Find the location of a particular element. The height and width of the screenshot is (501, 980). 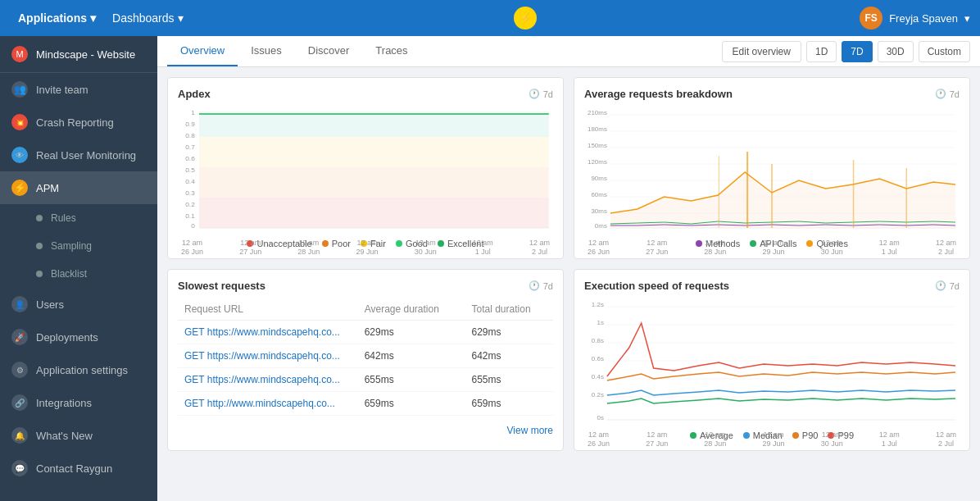

sidebar-item-deployments: 🚀 Deployments is located at coordinates (79, 337).